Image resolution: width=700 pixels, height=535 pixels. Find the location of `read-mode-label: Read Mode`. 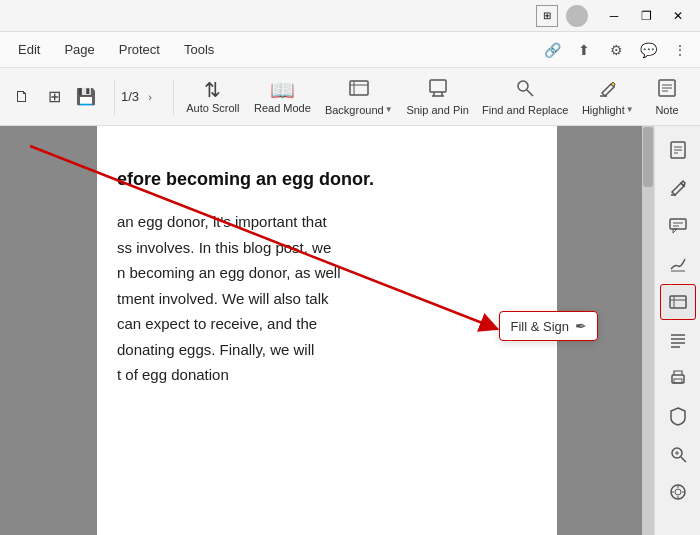

read-mode-label: Read Mode is located at coordinates (282, 108).